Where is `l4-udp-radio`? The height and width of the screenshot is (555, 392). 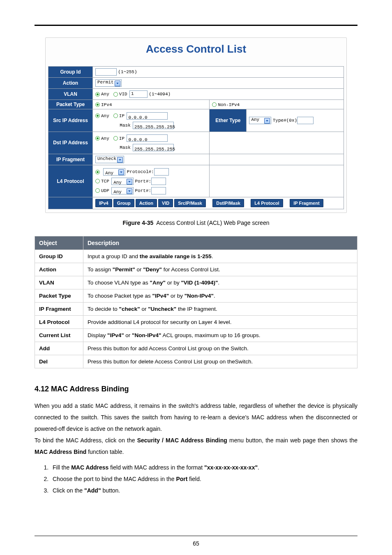 l4-udp-radio is located at coordinates (98, 191).